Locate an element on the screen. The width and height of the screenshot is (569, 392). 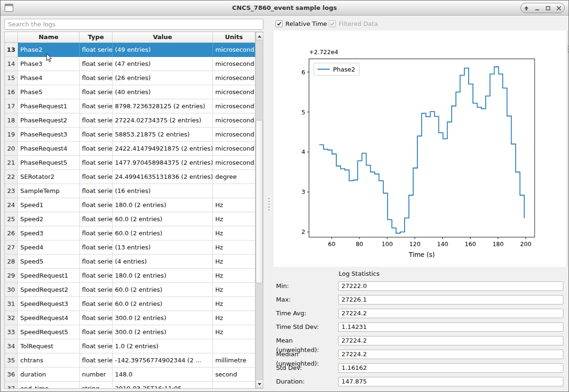
cell-value: 27224.02734375 (2 entries) is located at coordinates (163, 120).